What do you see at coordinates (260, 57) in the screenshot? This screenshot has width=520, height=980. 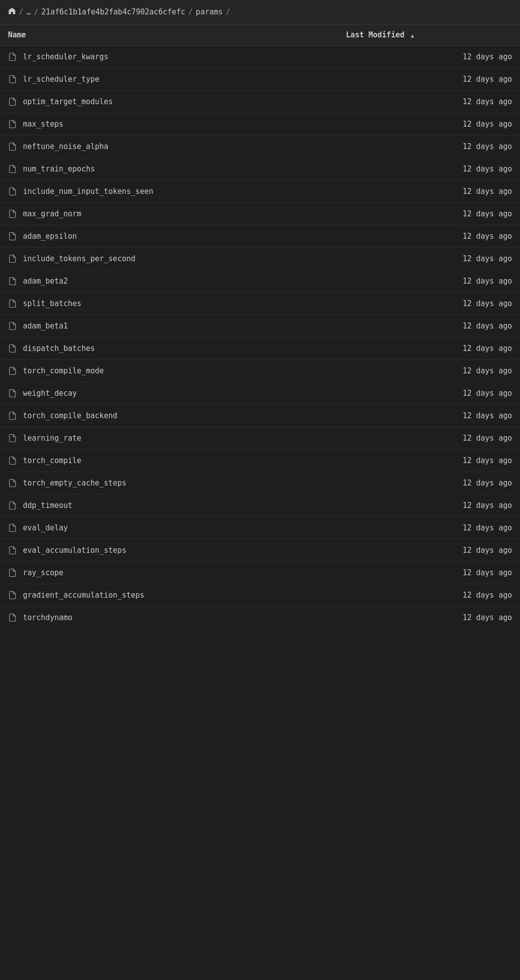 I see `table-row: lr_scheduler_kwargs12 days ago` at bounding box center [260, 57].